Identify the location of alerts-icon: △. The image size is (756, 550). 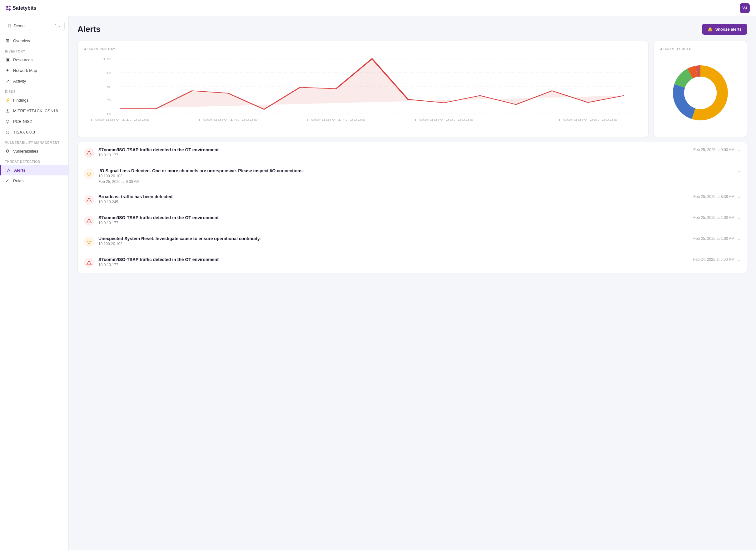
(9, 170).